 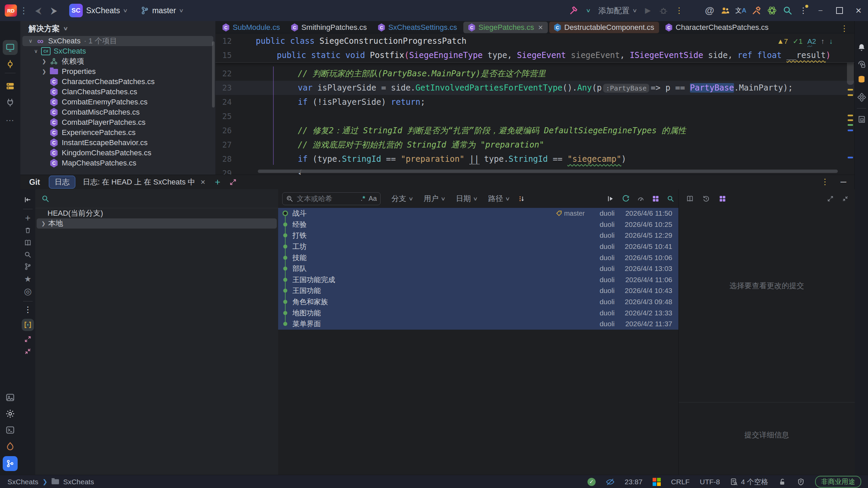 I want to click on highlighting-level-icon, so click(x=610, y=482).